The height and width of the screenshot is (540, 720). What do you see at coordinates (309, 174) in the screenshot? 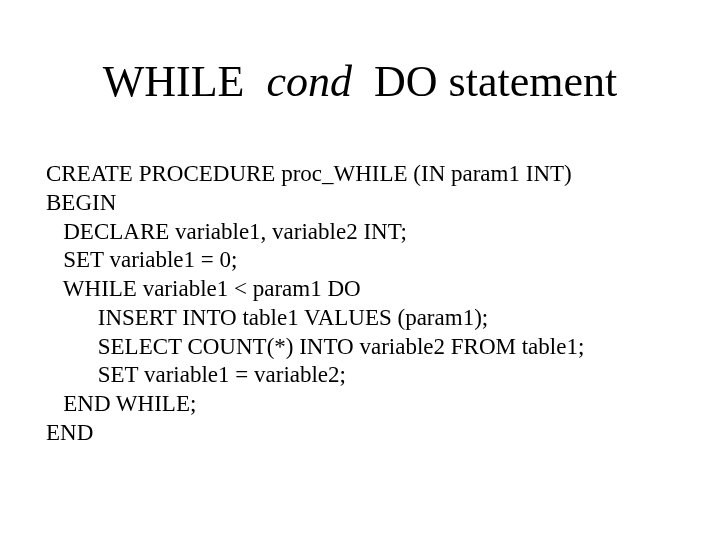
I see `code-line: CREATE PROCEDURE proc_WHILE (IN param1 I…` at bounding box center [309, 174].